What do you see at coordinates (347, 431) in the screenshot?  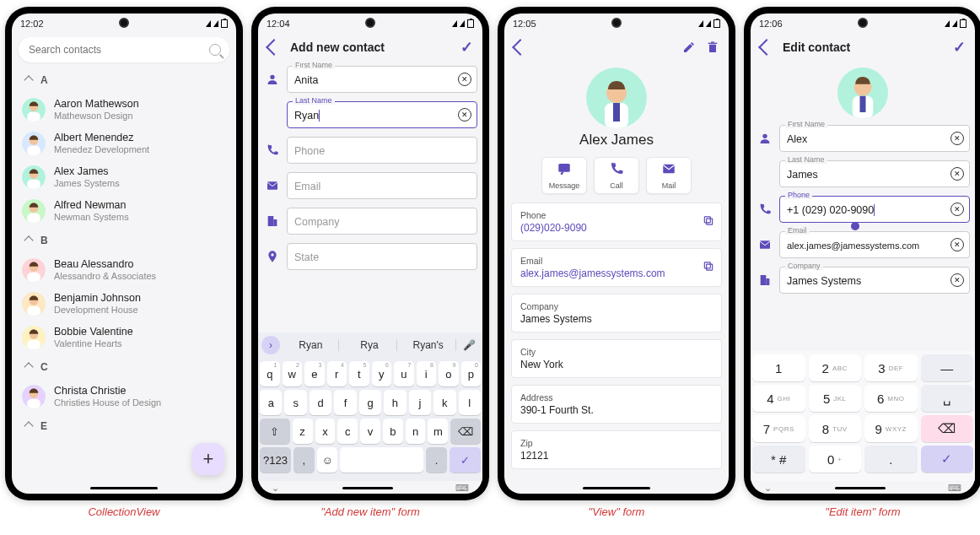 I see `key: c` at bounding box center [347, 431].